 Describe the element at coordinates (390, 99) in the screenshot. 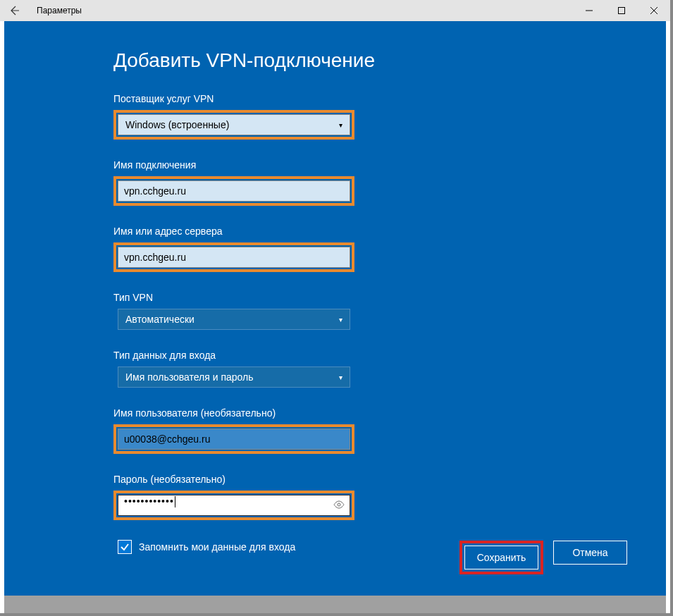

I see `vpn-provider-label: Поставщик услуг VPN` at that location.